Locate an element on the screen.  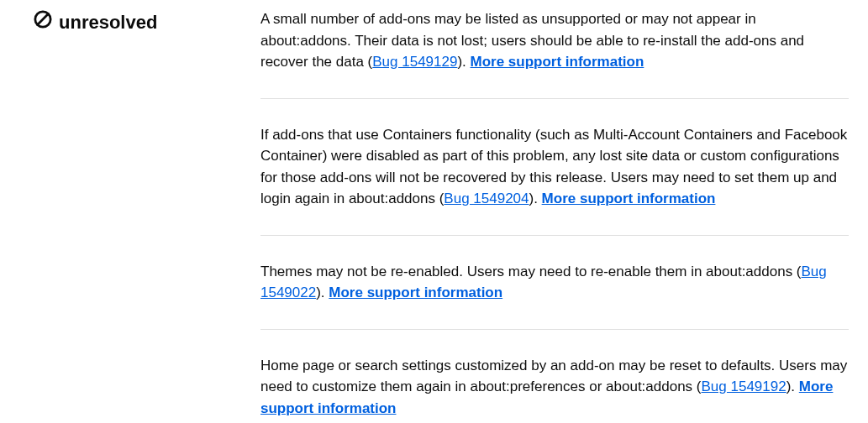
release-note-item: Home page or search settings customized … is located at coordinates (555, 389).